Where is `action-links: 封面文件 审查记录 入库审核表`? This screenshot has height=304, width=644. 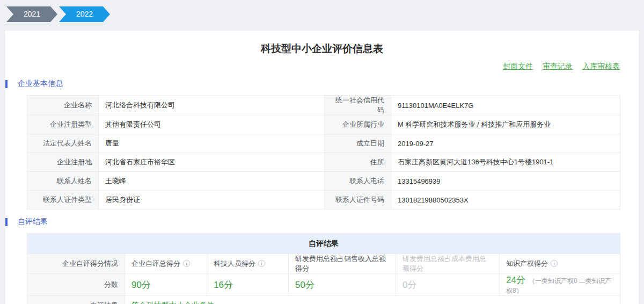
action-links: 封面文件 审查记录 入库审核表 is located at coordinates (322, 67).